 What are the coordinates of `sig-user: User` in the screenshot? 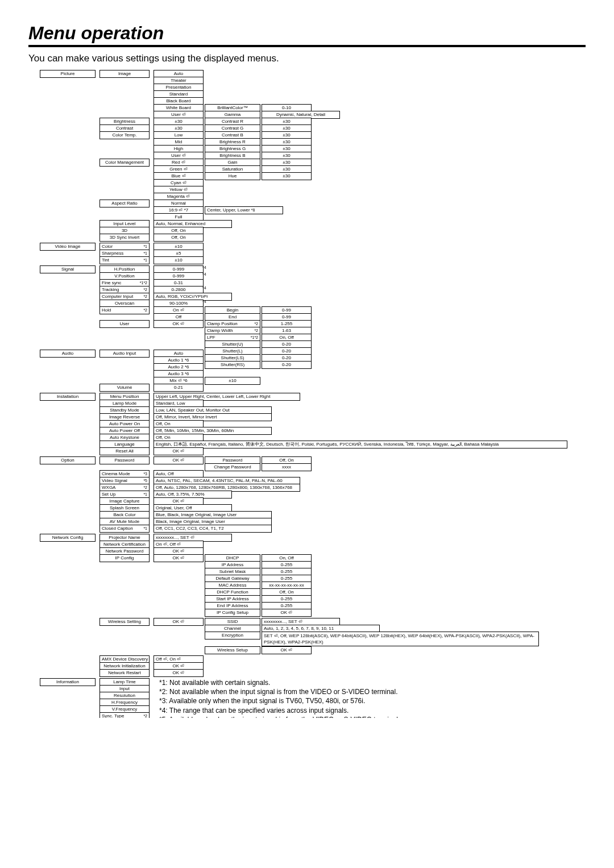 It's located at (125, 324).